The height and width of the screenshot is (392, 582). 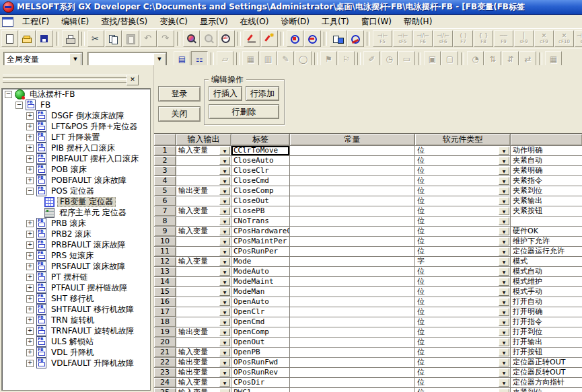 What do you see at coordinates (166, 151) in the screenshot?
I see `row-number-cell: 1` at bounding box center [166, 151].